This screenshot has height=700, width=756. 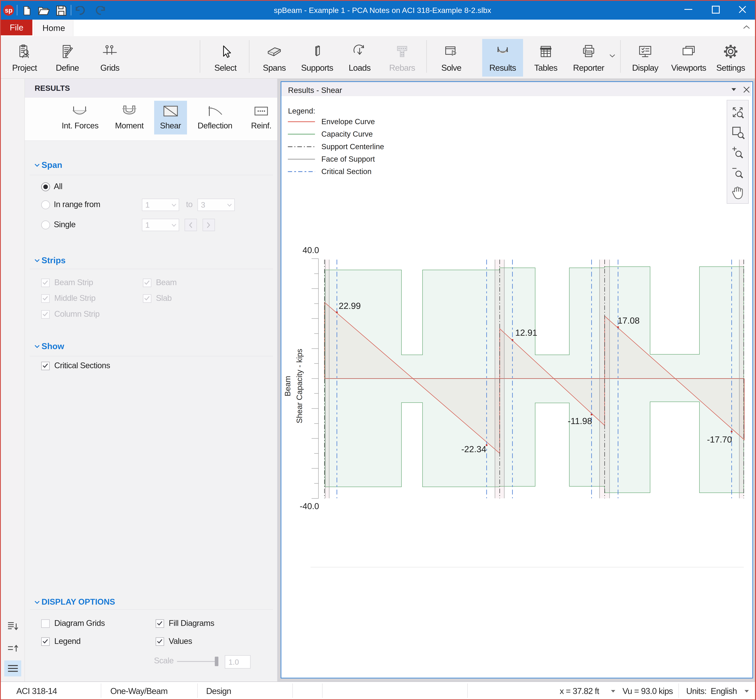 What do you see at coordinates (353, 147) in the screenshot?
I see `svg-text: Support Centerline` at bounding box center [353, 147].